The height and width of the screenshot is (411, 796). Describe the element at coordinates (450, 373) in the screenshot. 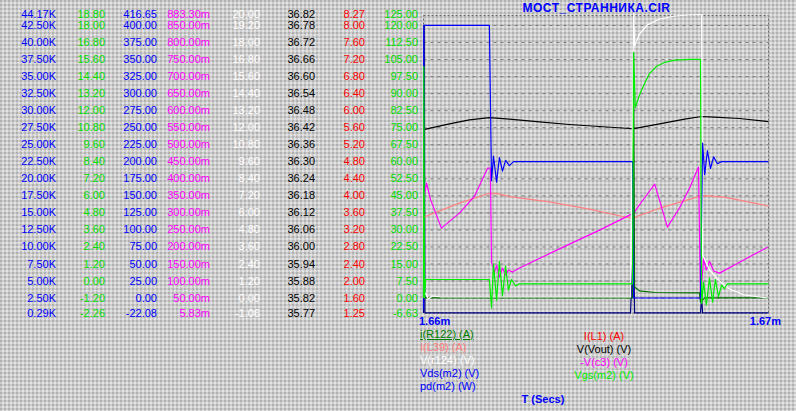

I see `legend-item-vds-m2: Vds(m2) (V)` at that location.